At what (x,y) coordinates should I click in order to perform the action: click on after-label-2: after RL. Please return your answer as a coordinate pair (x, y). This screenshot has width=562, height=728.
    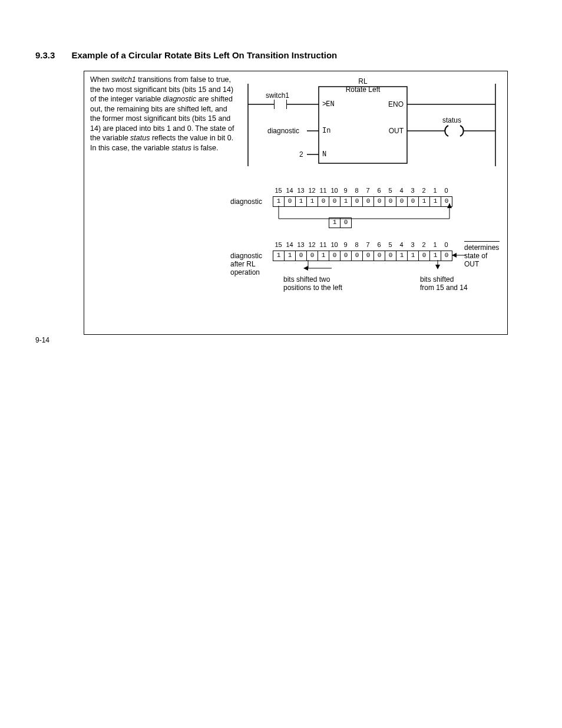
    Looking at the image, I should click on (243, 264).